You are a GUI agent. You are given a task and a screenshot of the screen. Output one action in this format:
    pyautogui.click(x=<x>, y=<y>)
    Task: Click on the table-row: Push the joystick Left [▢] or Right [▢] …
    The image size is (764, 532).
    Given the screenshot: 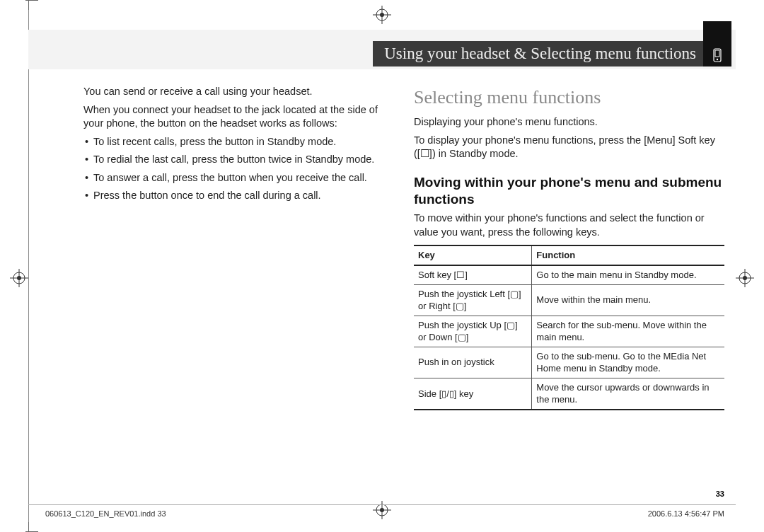 What is the action you would take?
    pyautogui.click(x=569, y=300)
    